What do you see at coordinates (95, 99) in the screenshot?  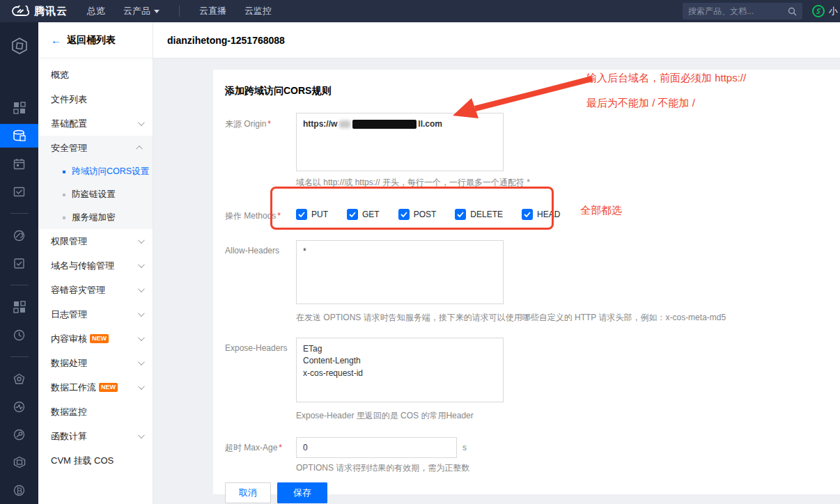 I see `sidebar-item-file-list: 文件列表` at bounding box center [95, 99].